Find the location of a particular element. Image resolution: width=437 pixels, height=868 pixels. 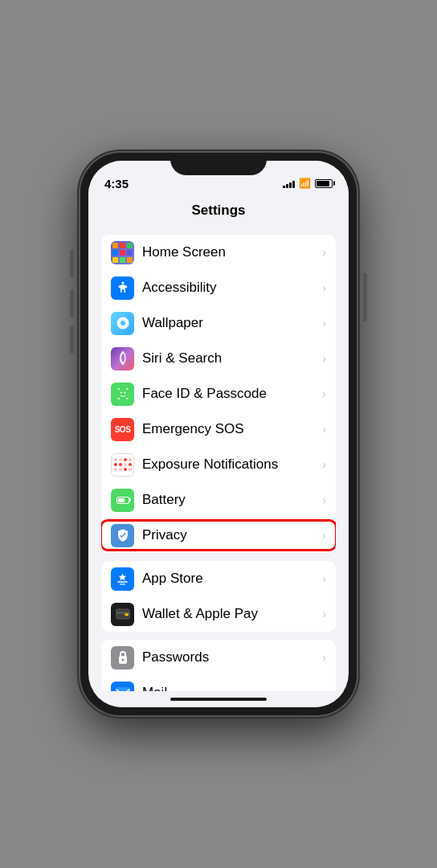

exposure-icon is located at coordinates (122, 465).